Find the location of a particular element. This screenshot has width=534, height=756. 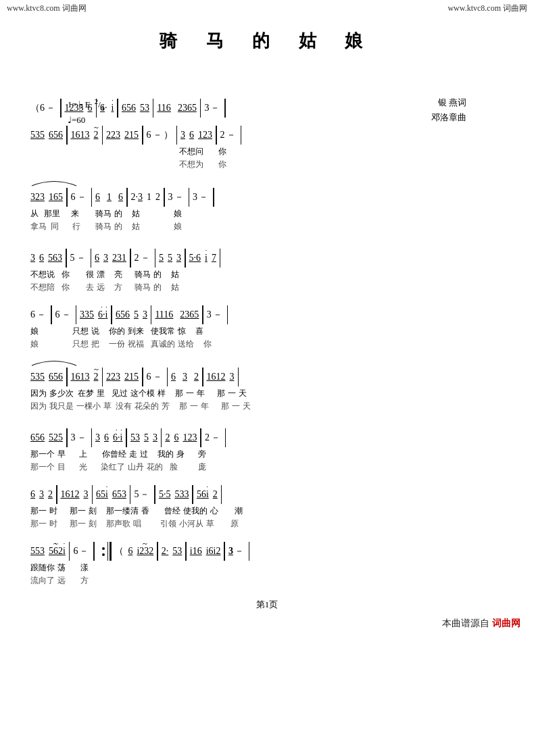

note: 223 is located at coordinates (114, 377).